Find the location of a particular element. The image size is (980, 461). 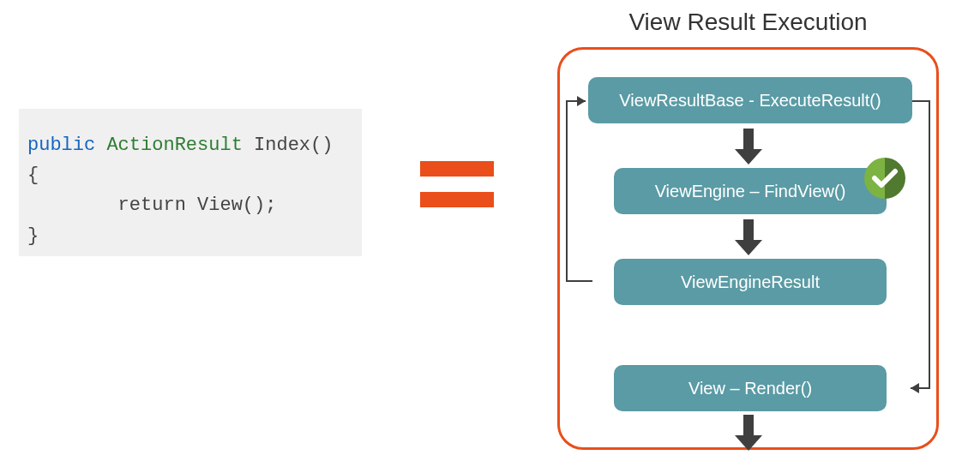

code-line-brace-close: } is located at coordinates (190, 236).